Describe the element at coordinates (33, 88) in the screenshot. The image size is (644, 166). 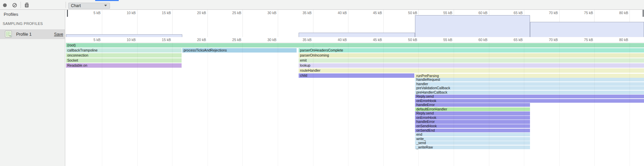
I see `sidebar: Profiles SAMPLING PROFILES % Profile 1 S…` at that location.